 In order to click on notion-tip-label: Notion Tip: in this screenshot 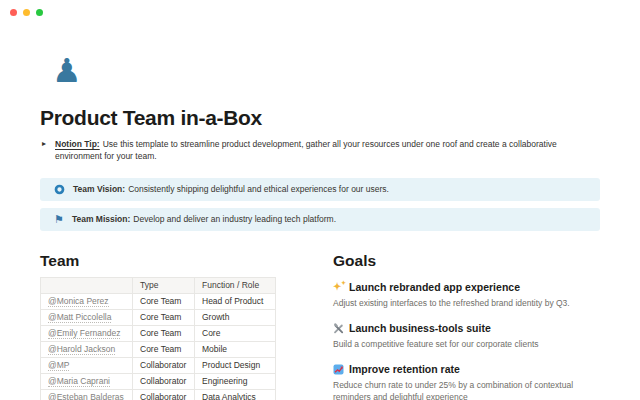, I will do `click(78, 144)`.